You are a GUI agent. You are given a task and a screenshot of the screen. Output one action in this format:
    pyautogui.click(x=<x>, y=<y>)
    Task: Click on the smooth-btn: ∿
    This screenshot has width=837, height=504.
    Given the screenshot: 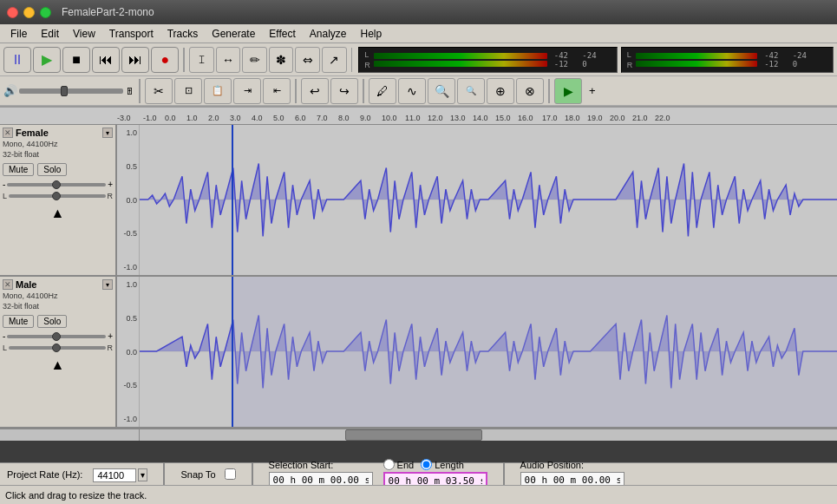 What is the action you would take?
    pyautogui.click(x=412, y=91)
    